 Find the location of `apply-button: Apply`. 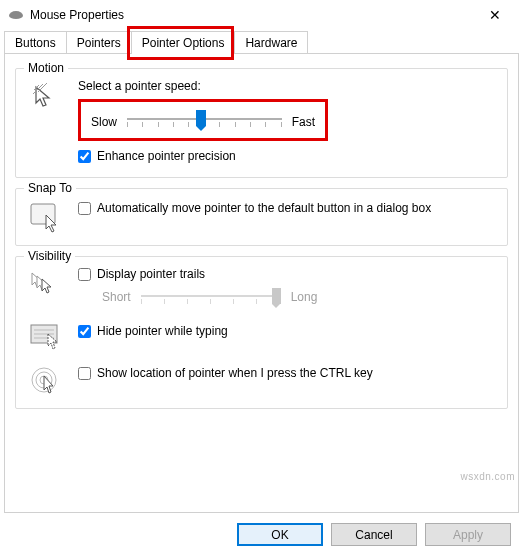

apply-button: Apply is located at coordinates (468, 534).